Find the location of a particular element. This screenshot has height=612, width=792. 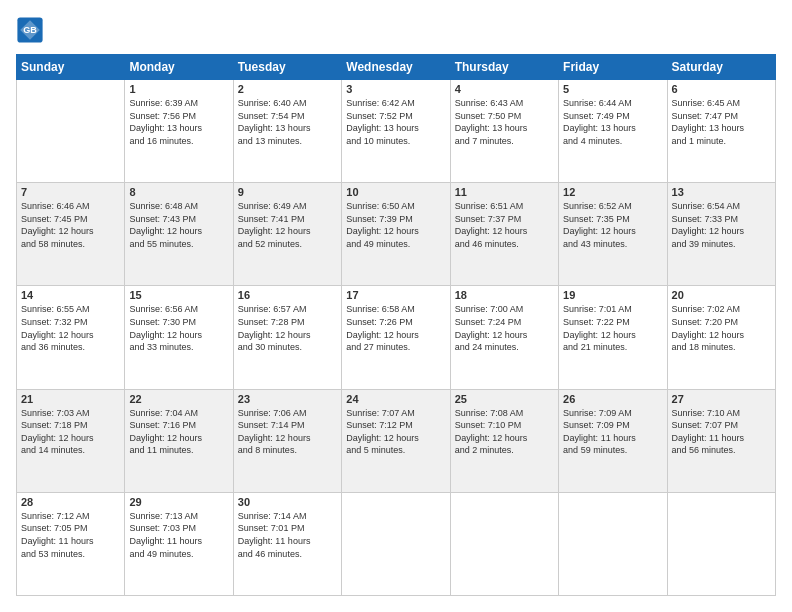

day-header-saturday: Saturday is located at coordinates (721, 68).